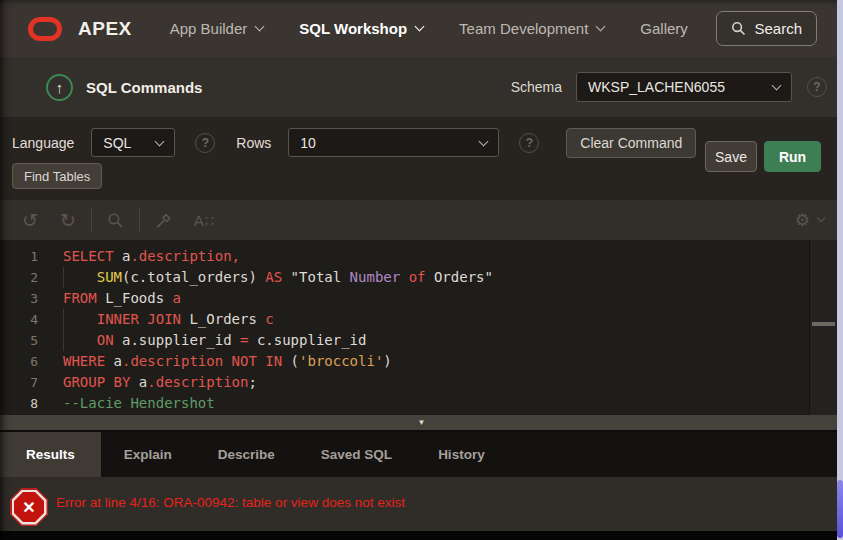 This screenshot has width=843, height=540. Describe the element at coordinates (116, 220) in the screenshot. I see `find-icon` at that location.